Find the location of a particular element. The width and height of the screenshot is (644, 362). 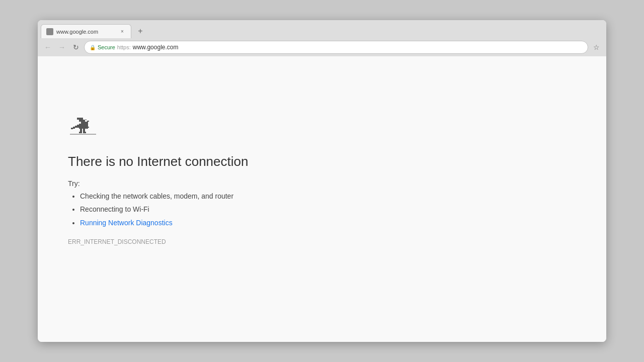

tab-favicon-icon is located at coordinates (50, 32).